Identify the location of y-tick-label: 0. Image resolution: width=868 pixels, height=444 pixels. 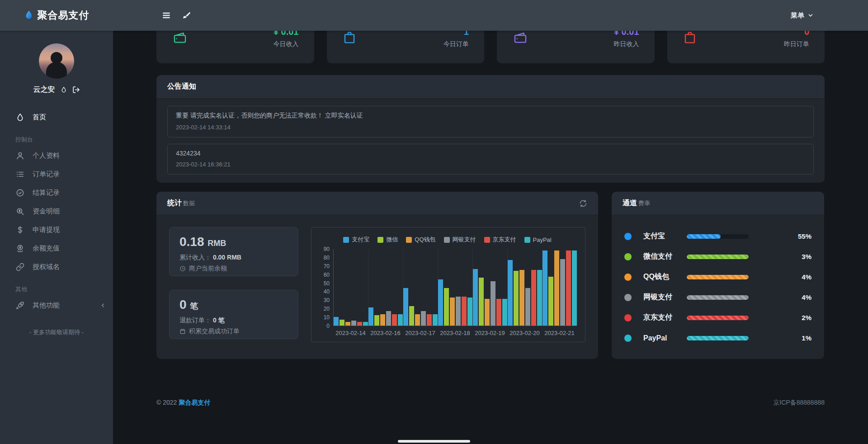
(328, 326).